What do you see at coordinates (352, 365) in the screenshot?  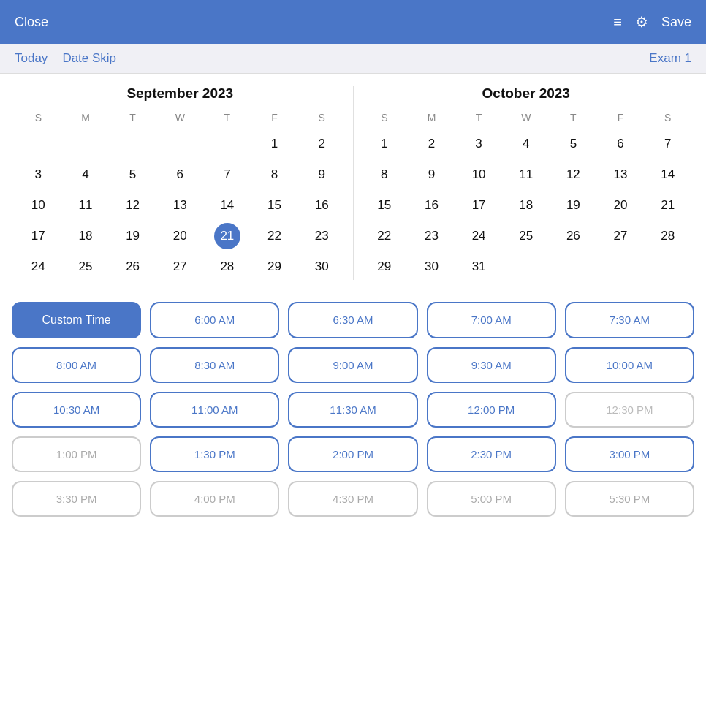 I see `time-slot-button: 9:00 AM` at bounding box center [352, 365].